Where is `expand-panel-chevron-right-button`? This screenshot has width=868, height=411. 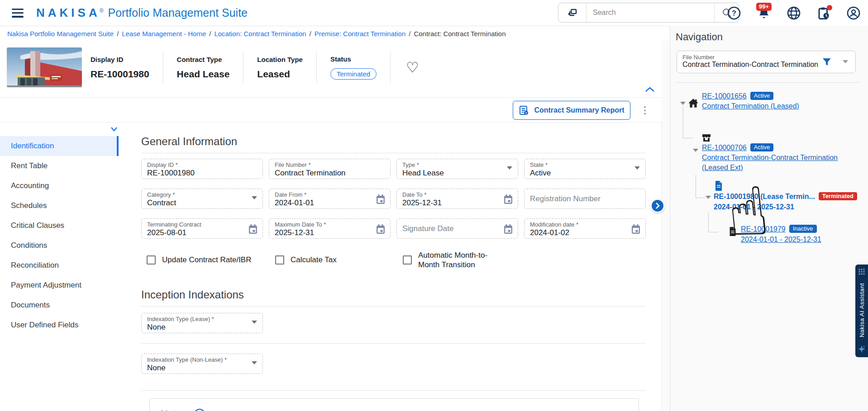
expand-panel-chevron-right-button is located at coordinates (658, 206).